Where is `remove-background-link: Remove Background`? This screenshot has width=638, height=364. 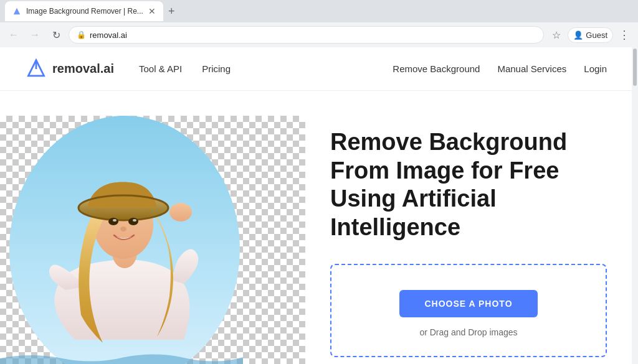 remove-background-link: Remove Background is located at coordinates (436, 68).